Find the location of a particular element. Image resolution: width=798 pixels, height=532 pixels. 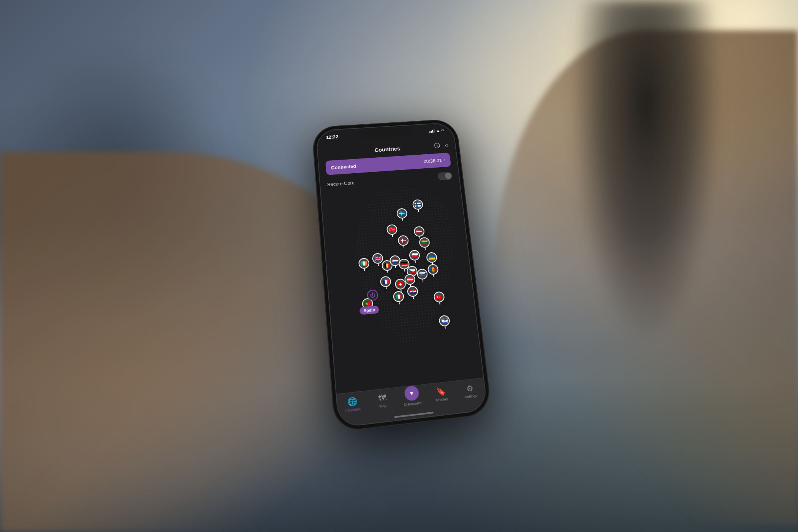

wifi-icon: ▲ is located at coordinates (438, 131).